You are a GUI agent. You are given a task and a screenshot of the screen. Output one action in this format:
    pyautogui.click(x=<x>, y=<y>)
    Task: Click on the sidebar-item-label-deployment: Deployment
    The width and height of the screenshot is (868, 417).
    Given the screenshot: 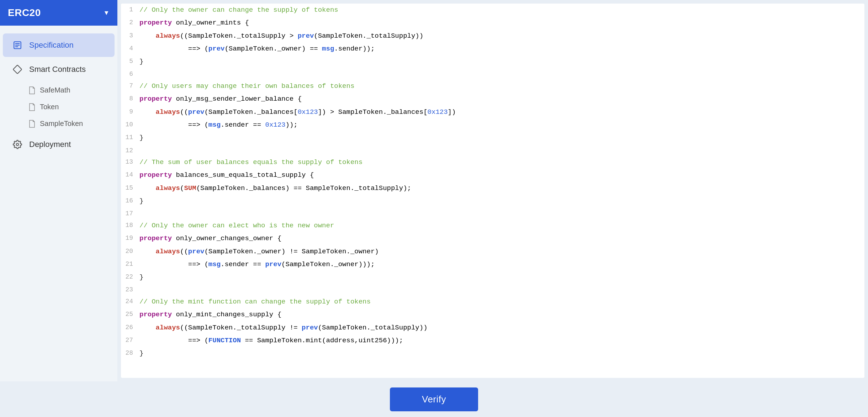 What is the action you would take?
    pyautogui.click(x=50, y=144)
    